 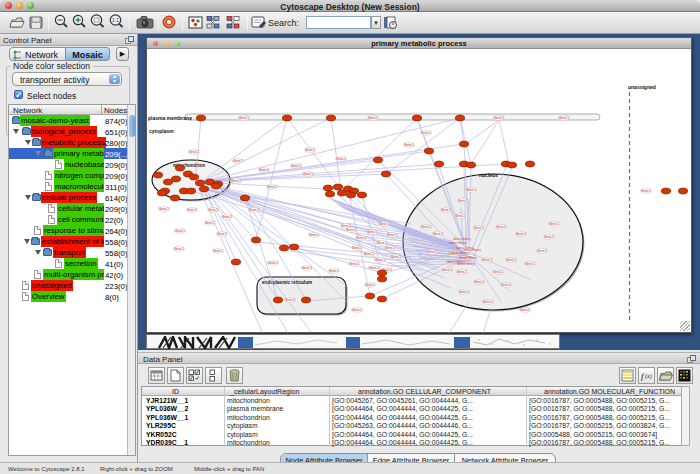 What do you see at coordinates (648, 376) in the screenshot?
I see `svg-text: (x)` at bounding box center [648, 376].